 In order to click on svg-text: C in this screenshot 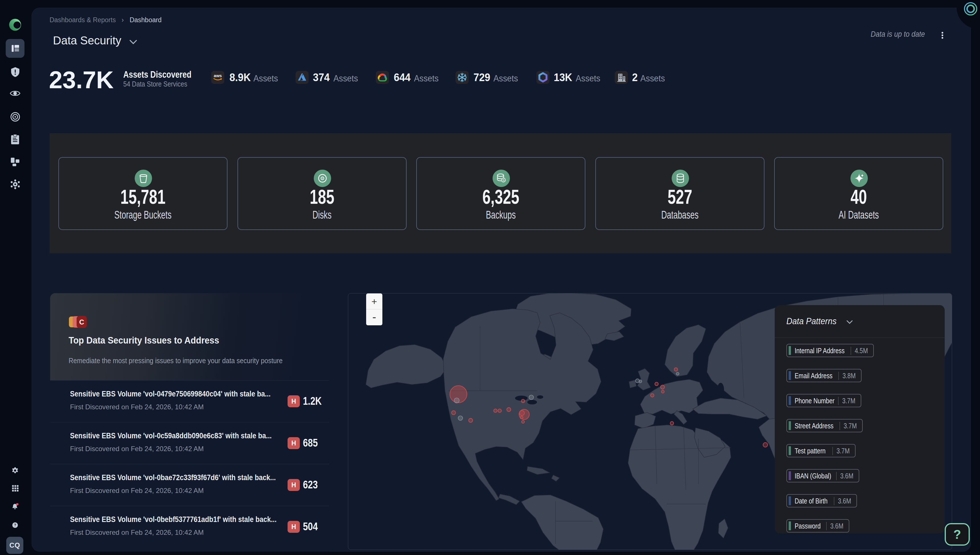, I will do `click(82, 322)`.